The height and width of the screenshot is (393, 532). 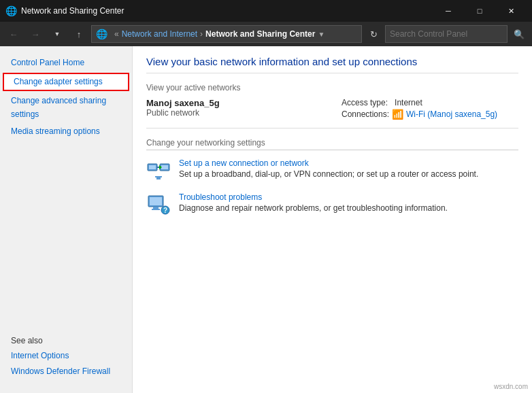 What do you see at coordinates (313, 208) in the screenshot?
I see `troubleshoot-desc: Diagnose and repair network problems, or…` at bounding box center [313, 208].